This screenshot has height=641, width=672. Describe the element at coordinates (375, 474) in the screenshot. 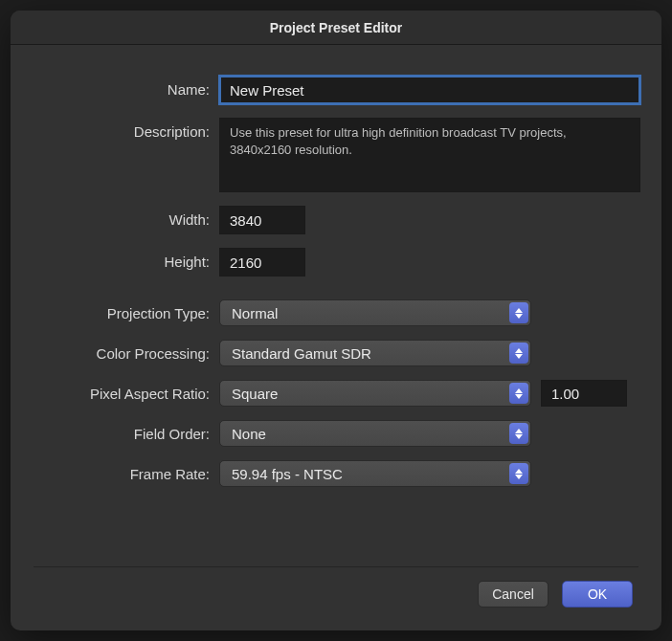

I see `frame-rate-select: 59.94 fps - NTSC` at that location.